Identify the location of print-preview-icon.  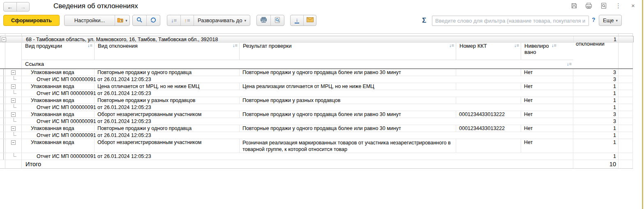
(603, 6).